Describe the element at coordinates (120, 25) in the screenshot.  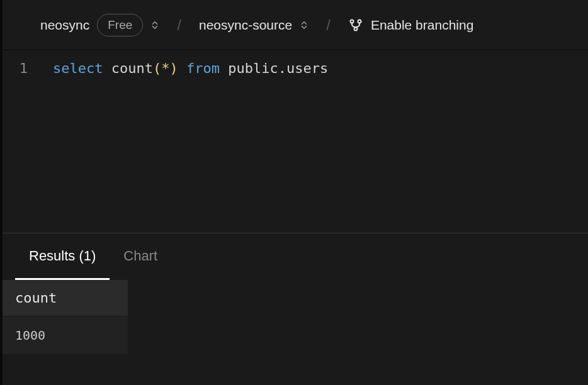
I see `plan-badge: Free` at that location.